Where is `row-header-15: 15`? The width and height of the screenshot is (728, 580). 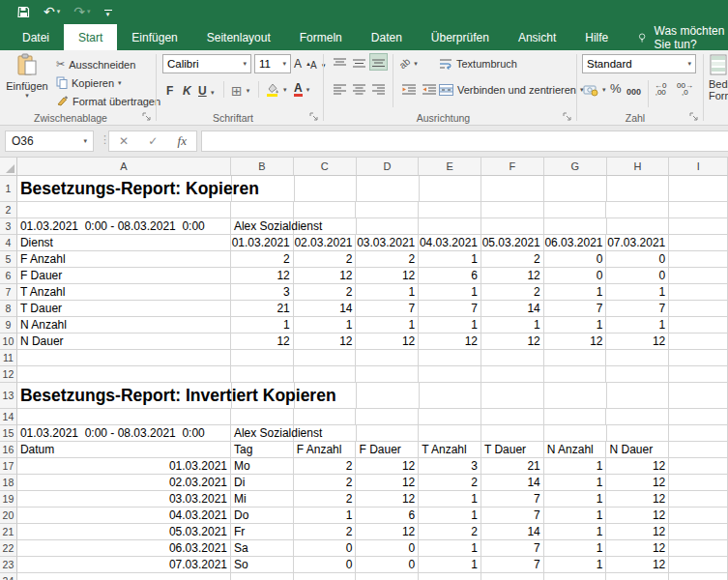
row-header-15: 15 is located at coordinates (9, 433).